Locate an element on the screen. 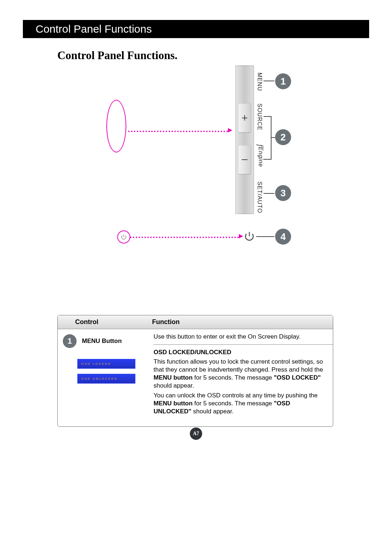 This screenshot has height=536, width=392. callout-number-1: 1 is located at coordinates (283, 81).